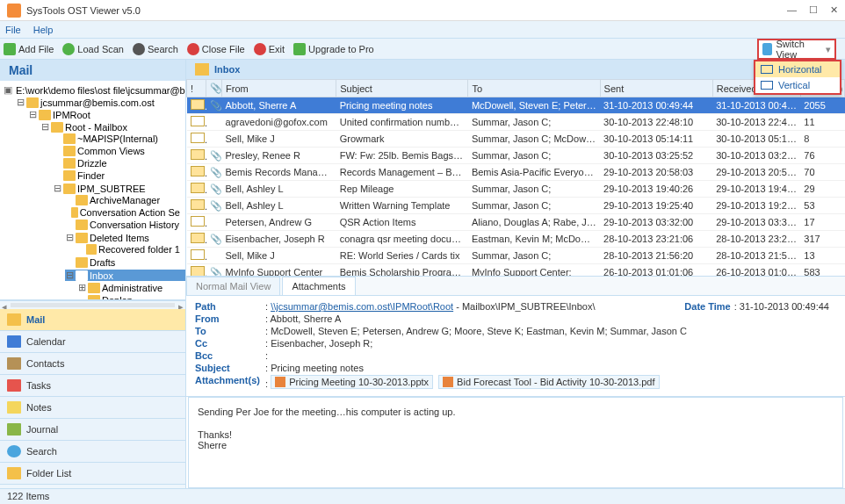  I want to click on close-window-button: ✕, so click(834, 11).